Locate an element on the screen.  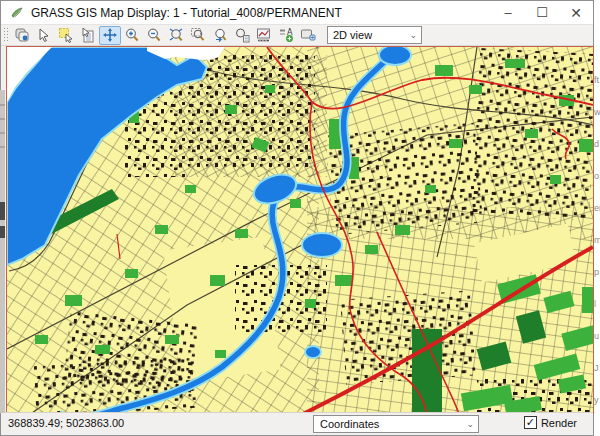
edge-text-fragment: w is located at coordinates (597, 112).